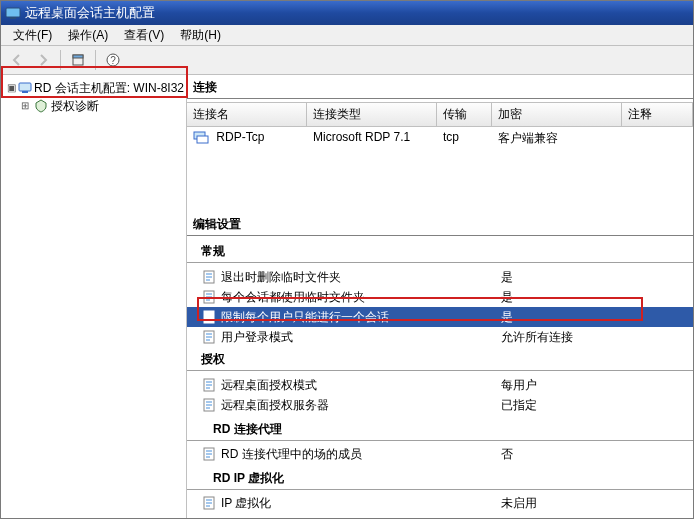  What do you see at coordinates (90, 13) in the screenshot?
I see `window-title: 远程桌面会话主机配置` at bounding box center [90, 13].